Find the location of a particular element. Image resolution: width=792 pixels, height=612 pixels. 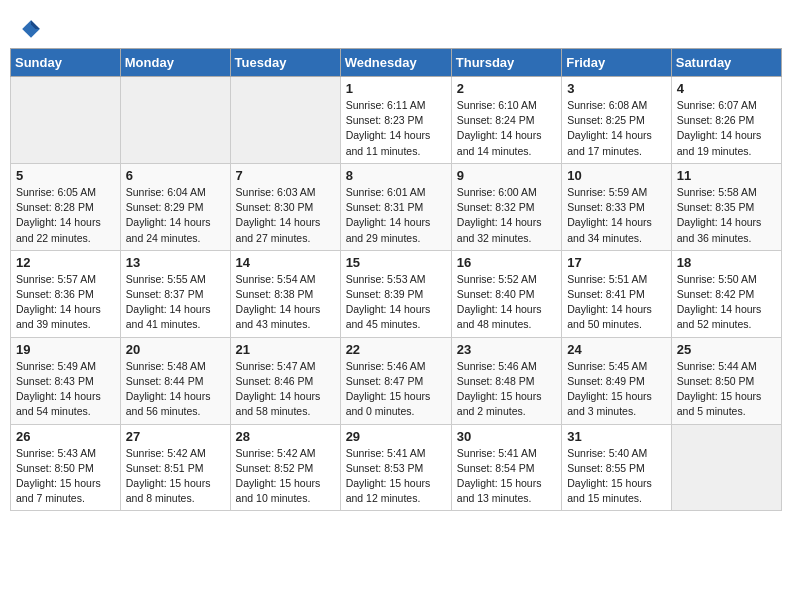

calendar-cell: 17Sunrise: 5:51 AM Sunset: 8:41 PM Dayli… is located at coordinates (617, 294).